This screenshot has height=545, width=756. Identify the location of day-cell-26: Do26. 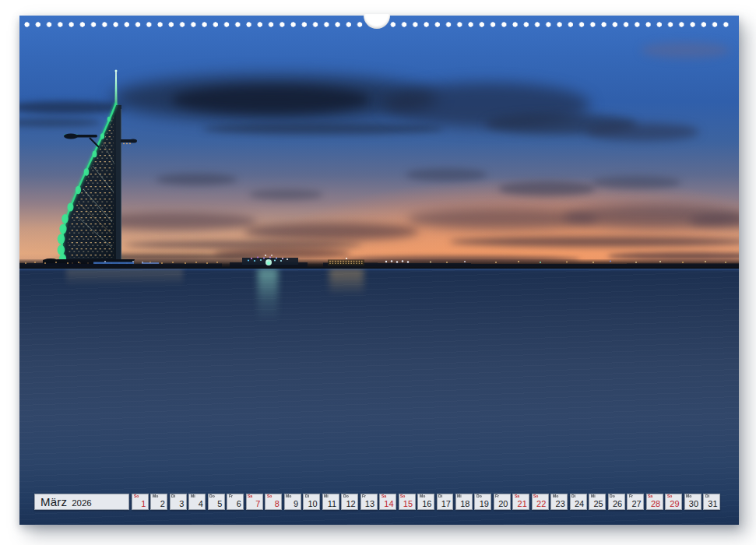
(617, 501).